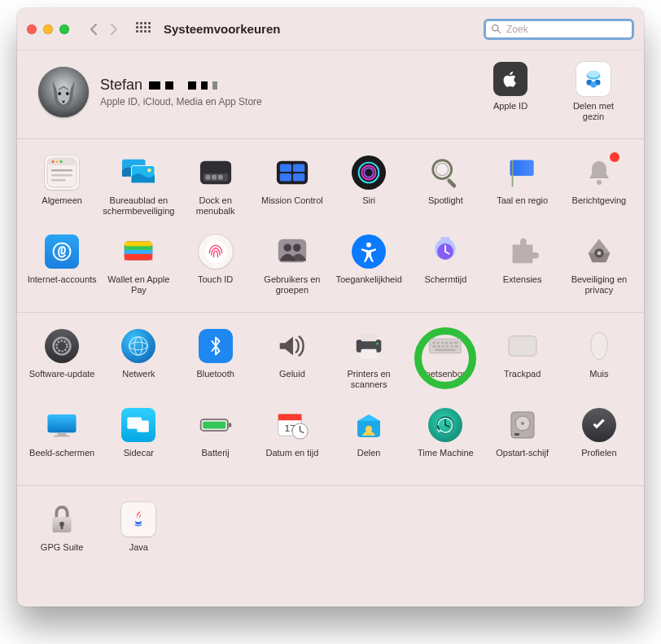 This screenshot has height=644, width=661. What do you see at coordinates (445, 443) in the screenshot?
I see `pref-time-machine: Time Machine` at bounding box center [445, 443].